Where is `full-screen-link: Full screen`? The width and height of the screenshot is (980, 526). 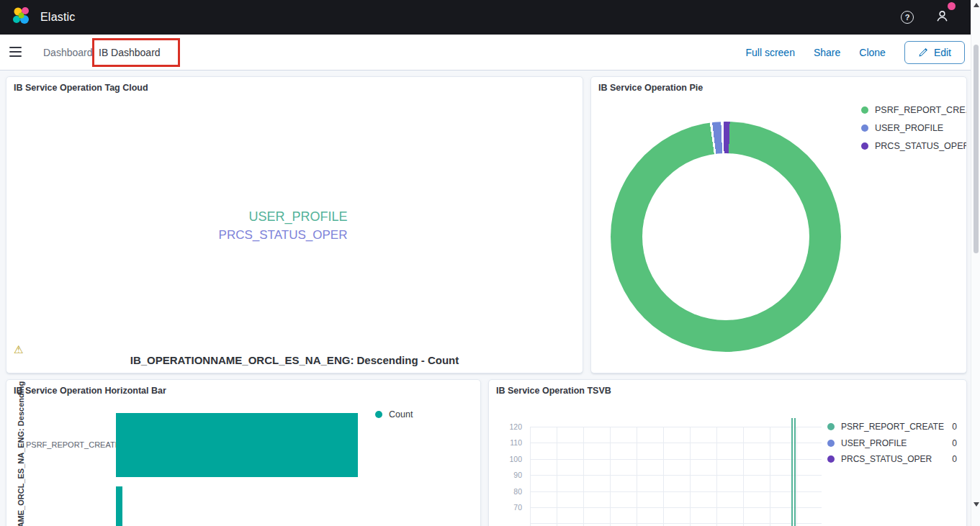
full-screen-link: Full screen is located at coordinates (770, 53).